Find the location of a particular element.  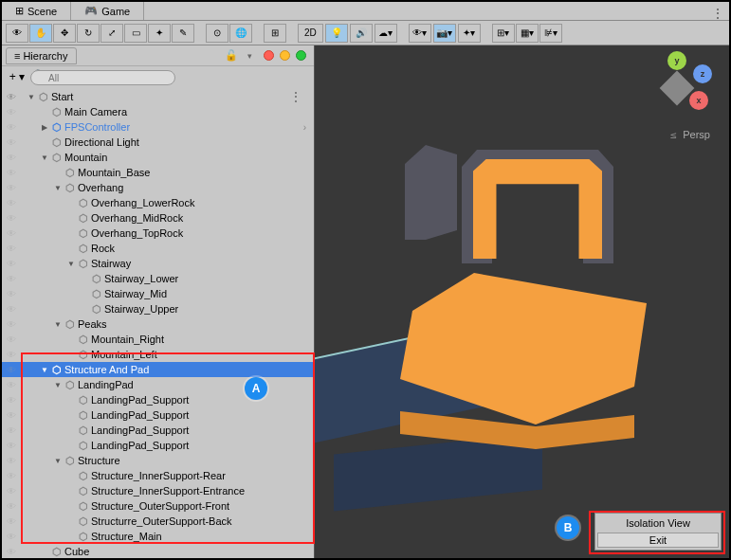

scale-tool-button: ⤢ is located at coordinates (112, 33).